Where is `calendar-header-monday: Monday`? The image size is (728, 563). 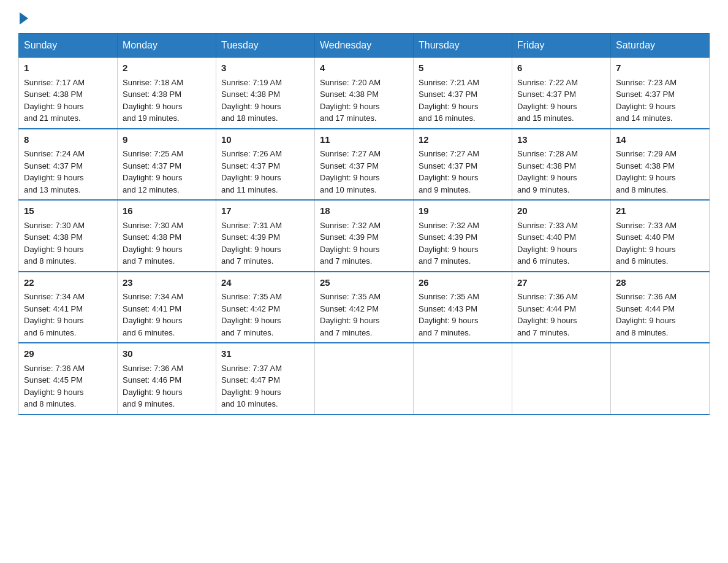
calendar-header-monday: Monday is located at coordinates (167, 45).